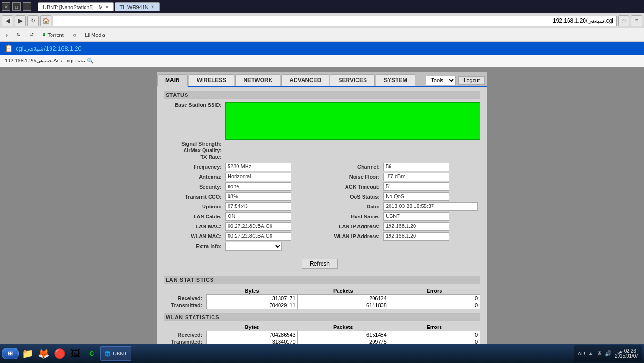 The width and height of the screenshot is (644, 363). What do you see at coordinates (76, 354) in the screenshot?
I see `app4-icon: 🖼` at bounding box center [76, 354].